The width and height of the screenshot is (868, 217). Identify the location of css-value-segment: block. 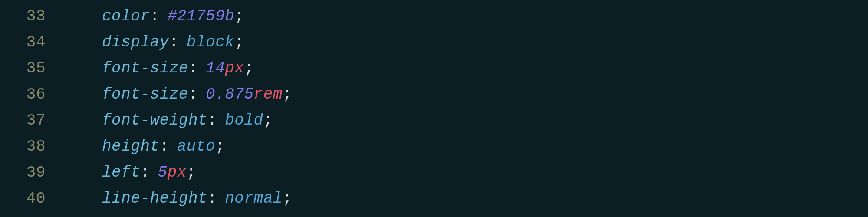
(211, 43).